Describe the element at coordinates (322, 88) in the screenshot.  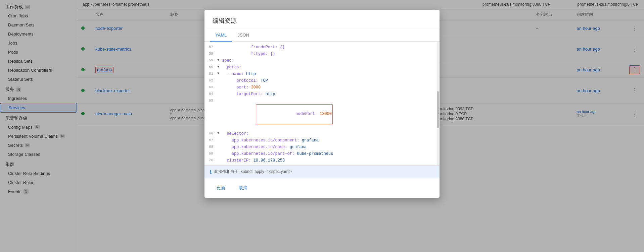
I see `code-line-63: 63 port: 3000` at that location.